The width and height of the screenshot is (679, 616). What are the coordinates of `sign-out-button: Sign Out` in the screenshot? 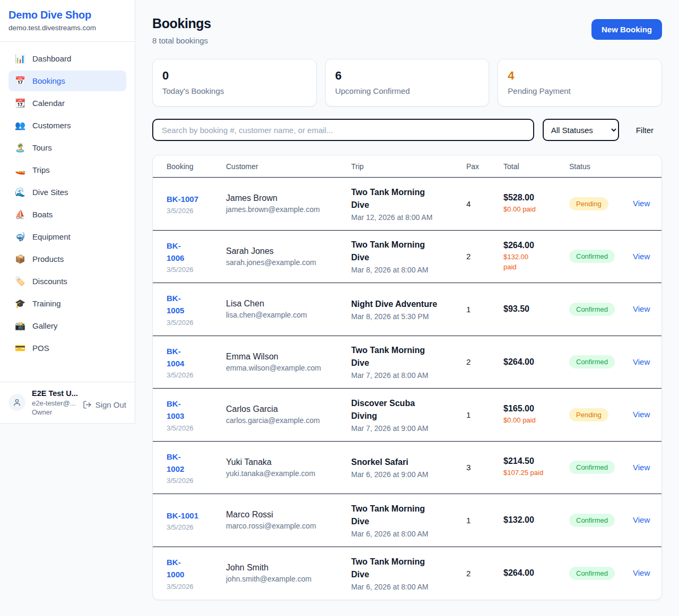 It's located at (105, 405).